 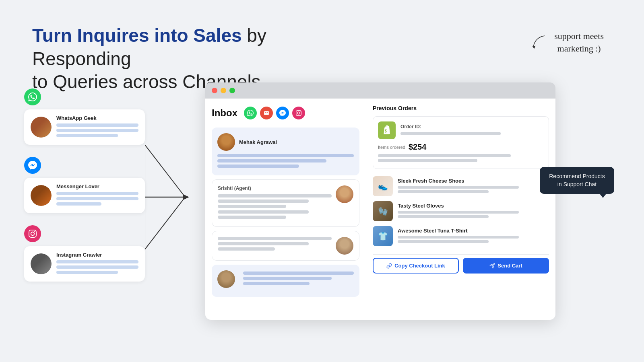 I want to click on instagram-card-content: Instagram Crawler, so click(x=97, y=264).